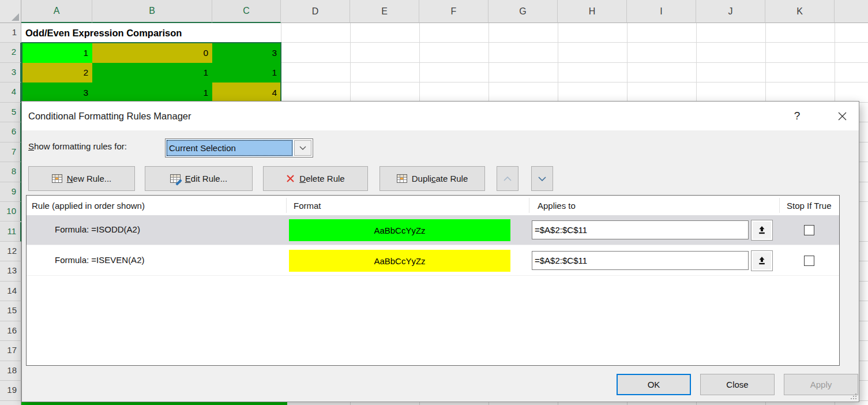  Describe the element at coordinates (10, 52) in the screenshot. I see `row-header-2: 2` at that location.